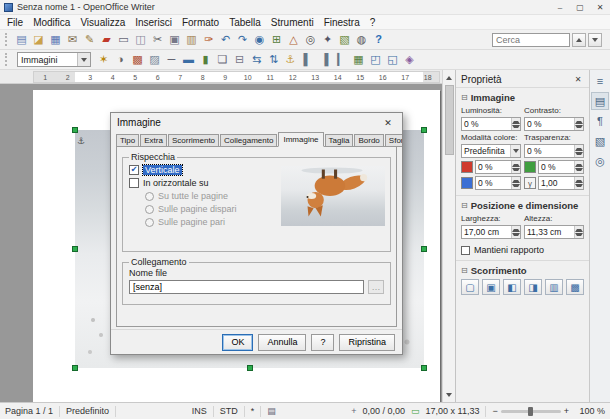  Describe the element at coordinates (566, 411) in the screenshot. I see `zoom-in-icon: +` at that location.